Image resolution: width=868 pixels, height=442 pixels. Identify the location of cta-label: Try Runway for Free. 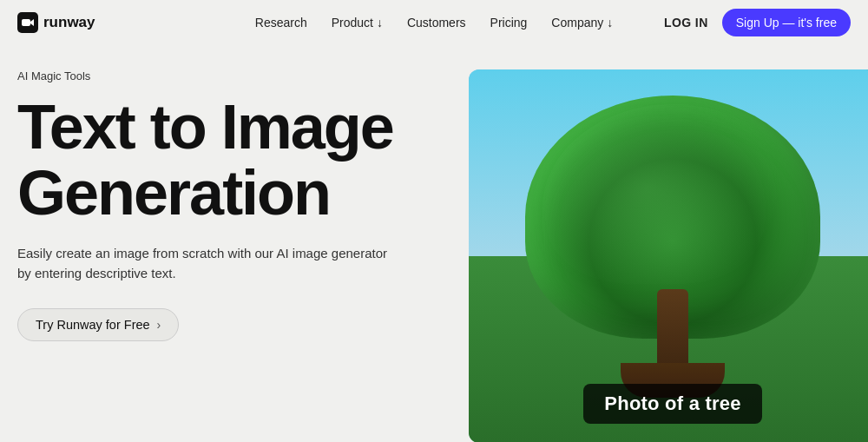
(93, 325).